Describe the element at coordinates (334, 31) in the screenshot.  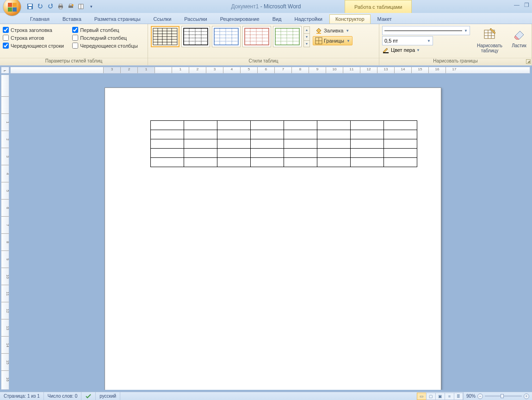
I see `shading-label: Заливка` at that location.